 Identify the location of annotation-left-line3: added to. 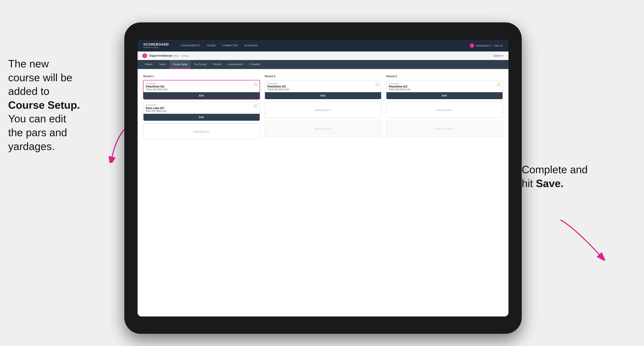
(29, 91).